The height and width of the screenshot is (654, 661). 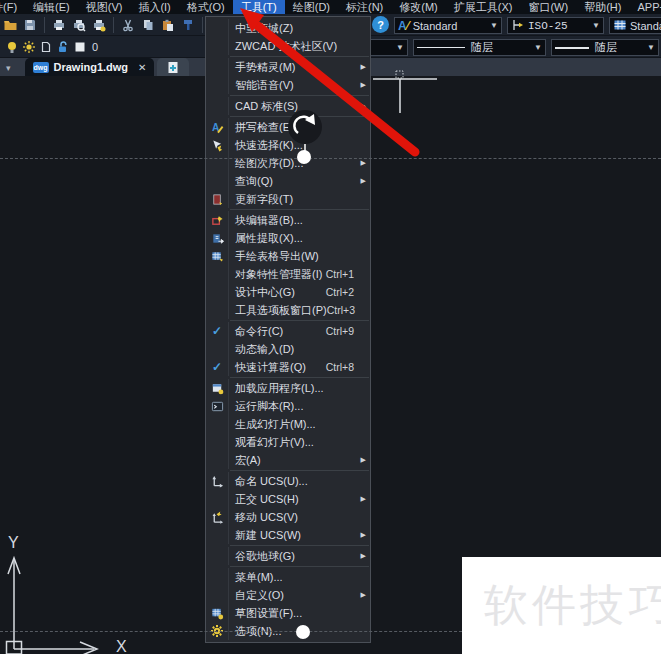 I want to click on lineweight-dropdown: 随层 ▼, so click(x=605, y=48).